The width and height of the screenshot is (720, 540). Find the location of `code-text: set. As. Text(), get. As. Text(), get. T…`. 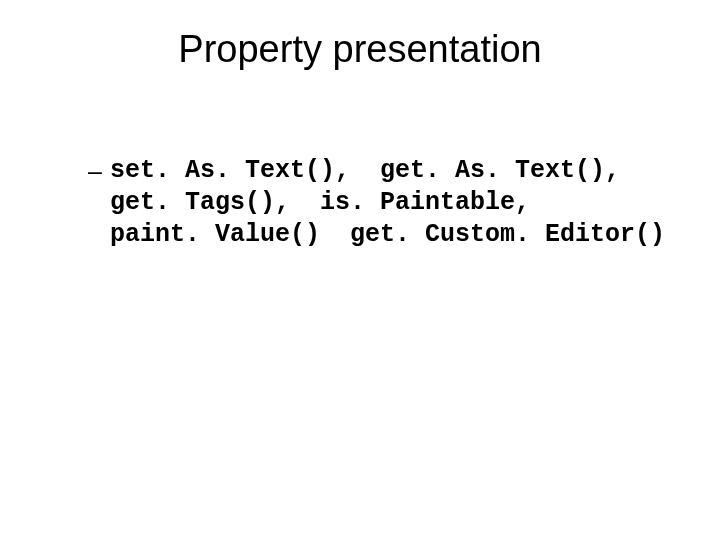

code-text: set. As. Text(), get. As. Text(), get. T… is located at coordinates (388, 203).